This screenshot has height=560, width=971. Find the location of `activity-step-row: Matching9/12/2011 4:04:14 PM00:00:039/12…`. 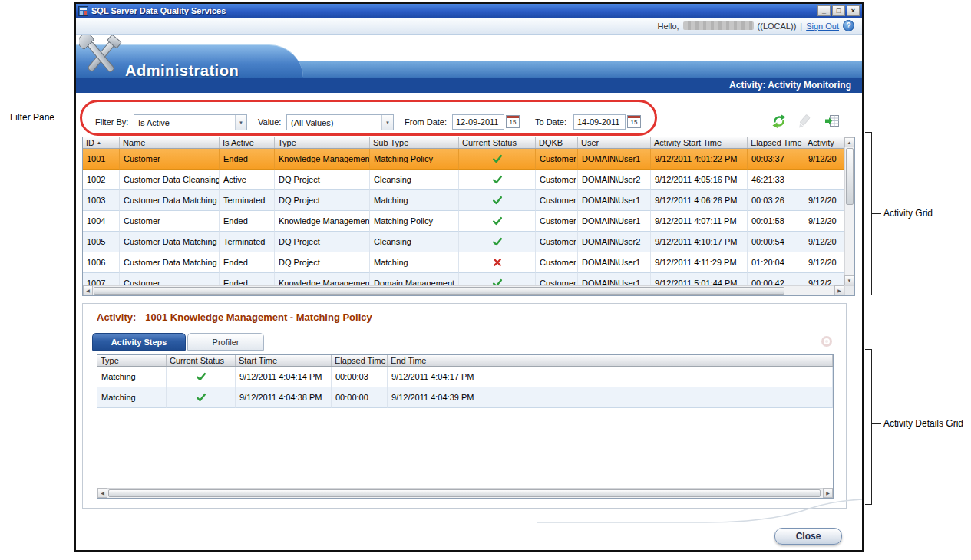

activity-step-row: Matching9/12/2011 4:04:14 PM00:00:039/12… is located at coordinates (465, 377).